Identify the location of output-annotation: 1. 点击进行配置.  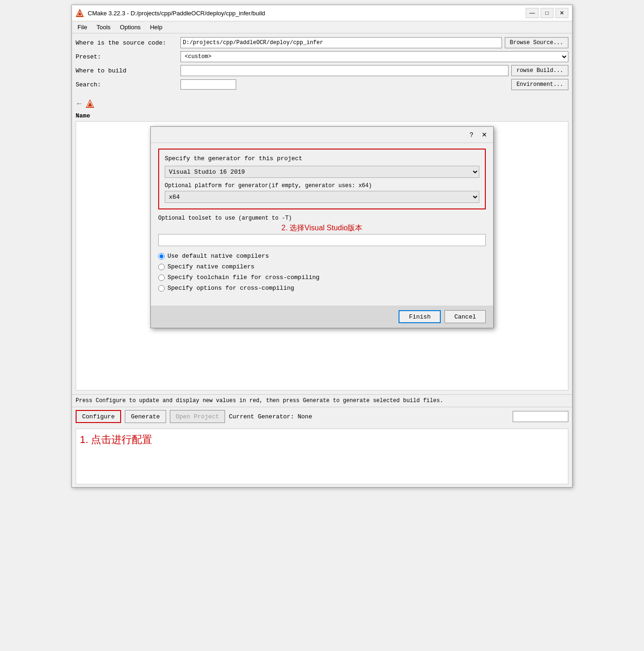
(116, 439).